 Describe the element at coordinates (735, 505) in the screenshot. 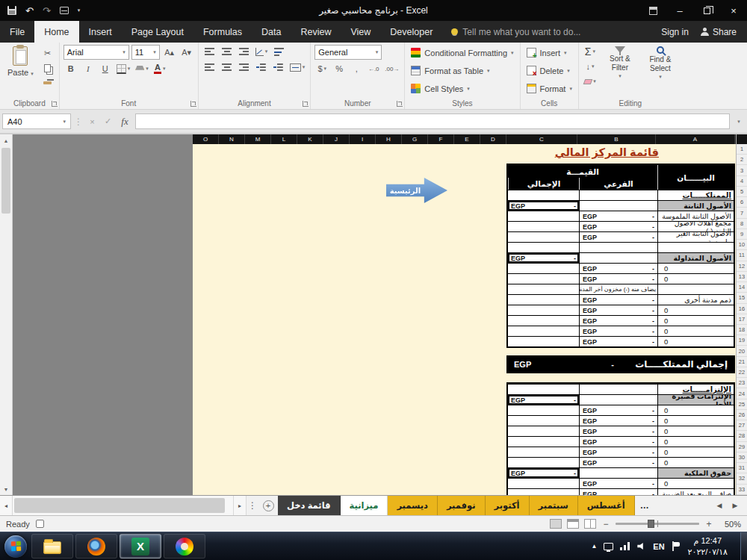

I see `next-sheet-button: ▶` at that location.